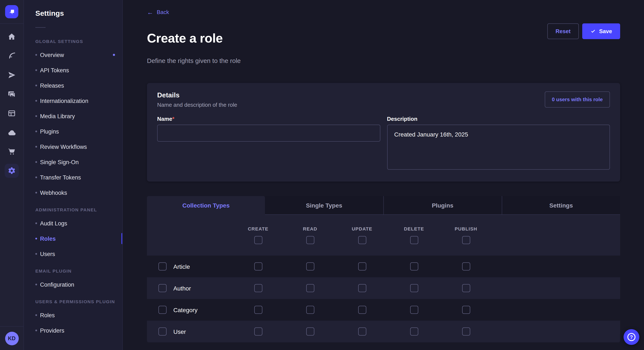 The width and height of the screenshot is (644, 350). I want to click on help-button: ?, so click(632, 337).